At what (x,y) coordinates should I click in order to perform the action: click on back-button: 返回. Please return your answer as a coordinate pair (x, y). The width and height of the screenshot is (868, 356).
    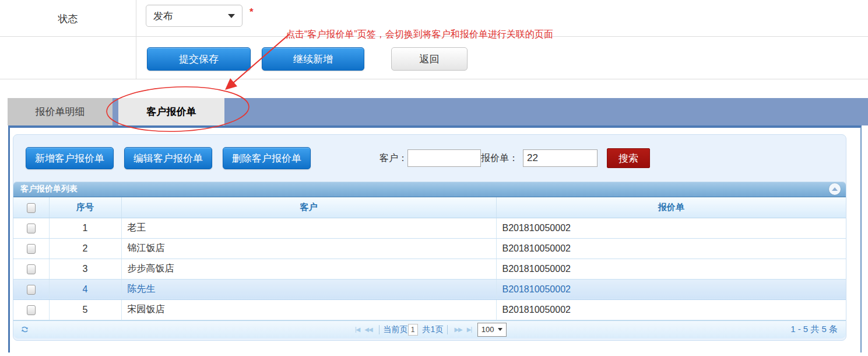
    Looking at the image, I should click on (429, 59).